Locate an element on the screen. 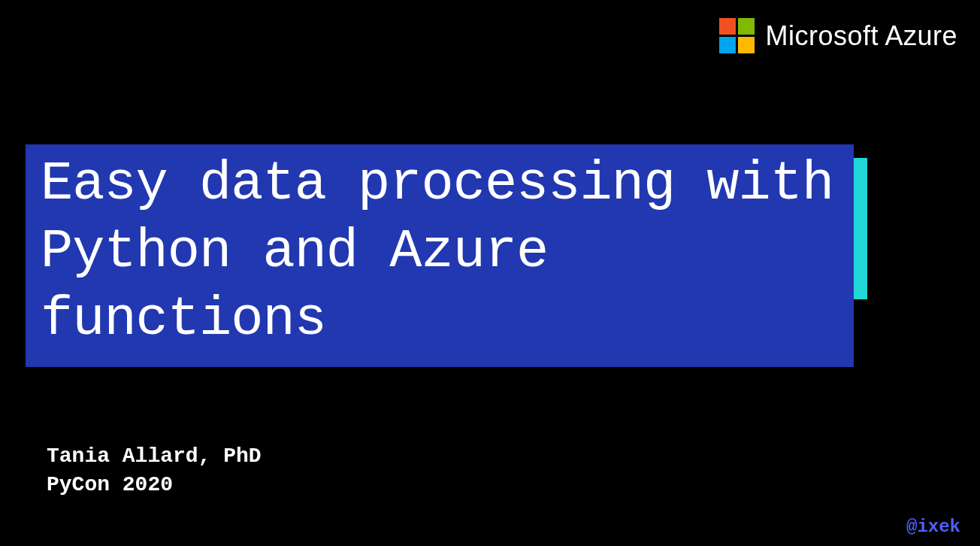  event-name: PyCon 2020 is located at coordinates (154, 485).